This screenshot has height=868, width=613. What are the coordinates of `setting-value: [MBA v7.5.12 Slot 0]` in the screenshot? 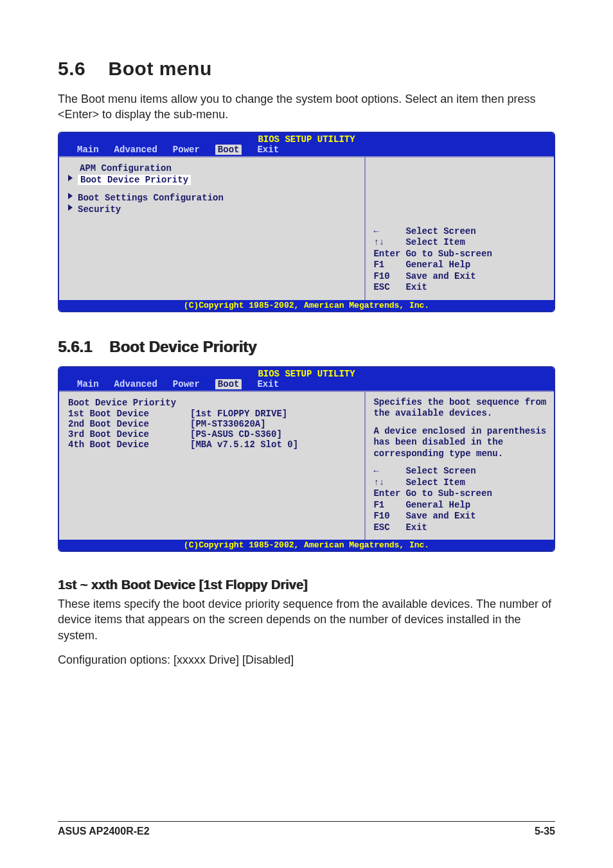 It's located at (244, 445).